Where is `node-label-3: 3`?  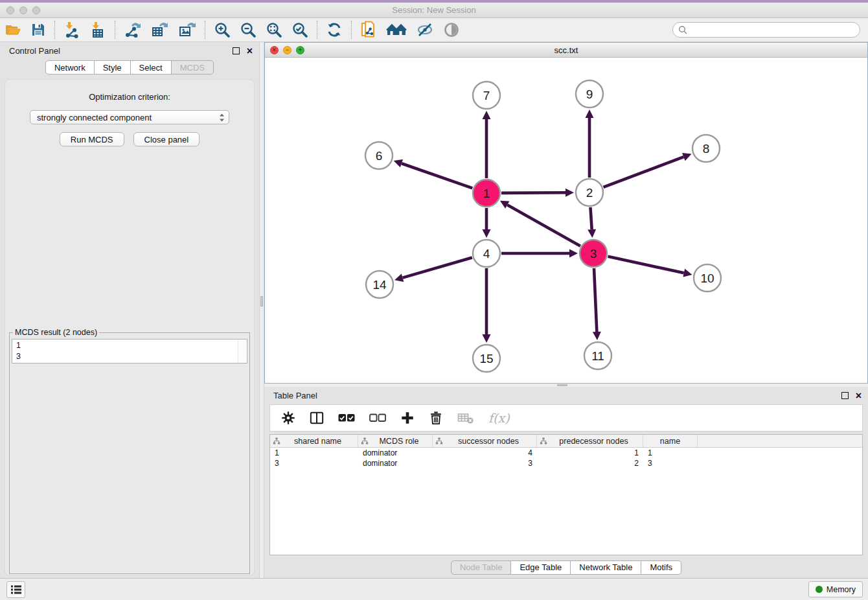
node-label-3: 3 is located at coordinates (593, 254).